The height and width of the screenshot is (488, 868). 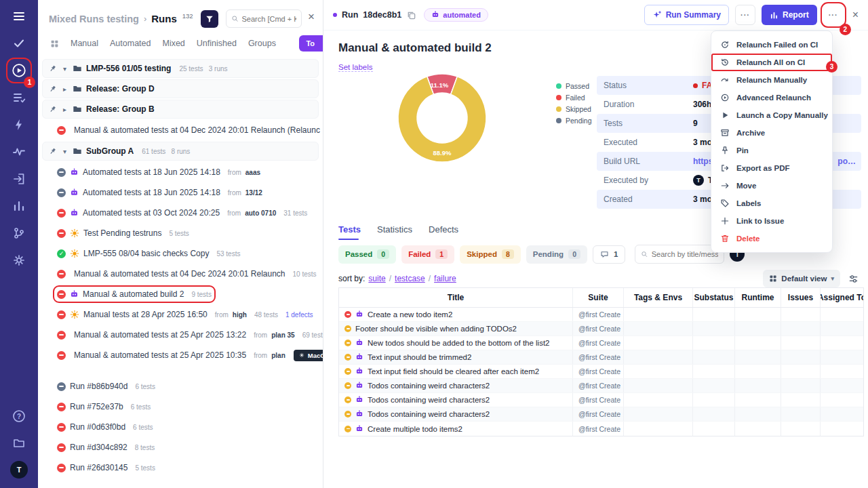 I want to click on sort-link-failure: failure, so click(x=445, y=279).